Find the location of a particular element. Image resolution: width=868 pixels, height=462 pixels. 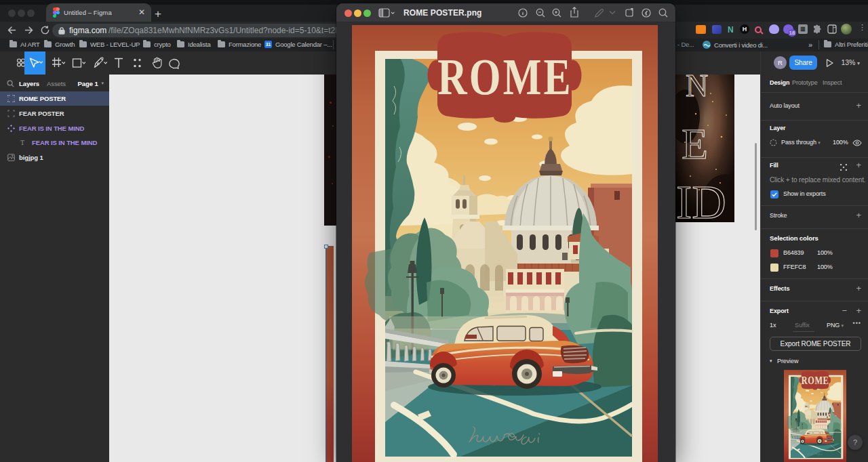

svg-text: ID is located at coordinates (701, 199).